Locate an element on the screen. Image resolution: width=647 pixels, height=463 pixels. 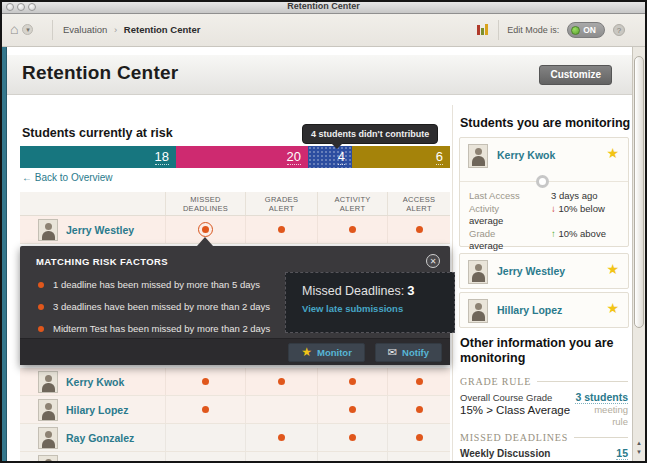
close-icon: ✕ is located at coordinates (433, 261).